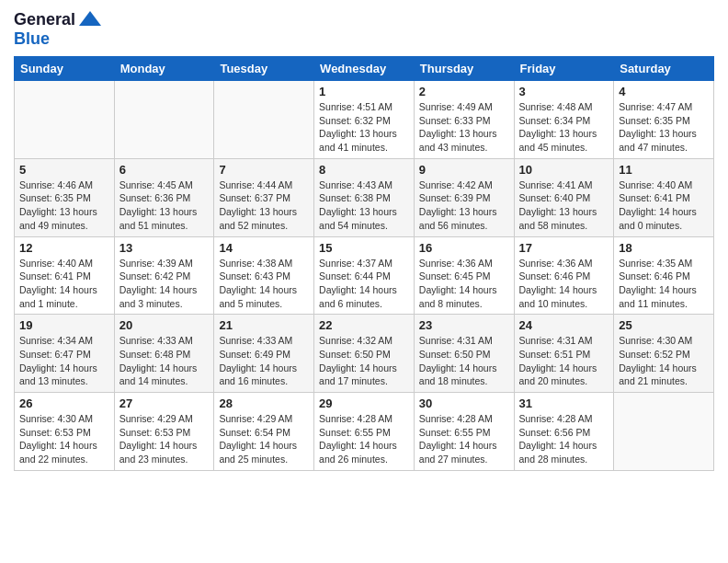 Image resolution: width=728 pixels, height=563 pixels. Describe the element at coordinates (364, 206) in the screenshot. I see `day-info: Sunrise: 4:43 AM Sunset: 6:38 PM Dayligh…` at that location.